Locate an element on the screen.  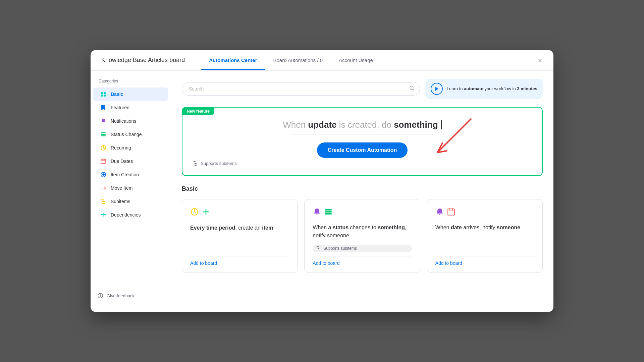
automation-sentence-area: When update is created, do something is located at coordinates (362, 126).